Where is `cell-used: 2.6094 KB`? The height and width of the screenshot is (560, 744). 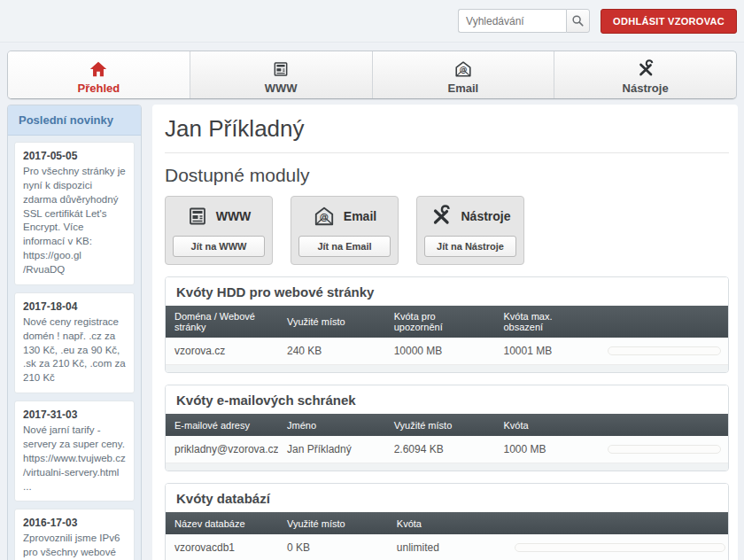 cell-used: 2.6094 KB is located at coordinates (440, 450).